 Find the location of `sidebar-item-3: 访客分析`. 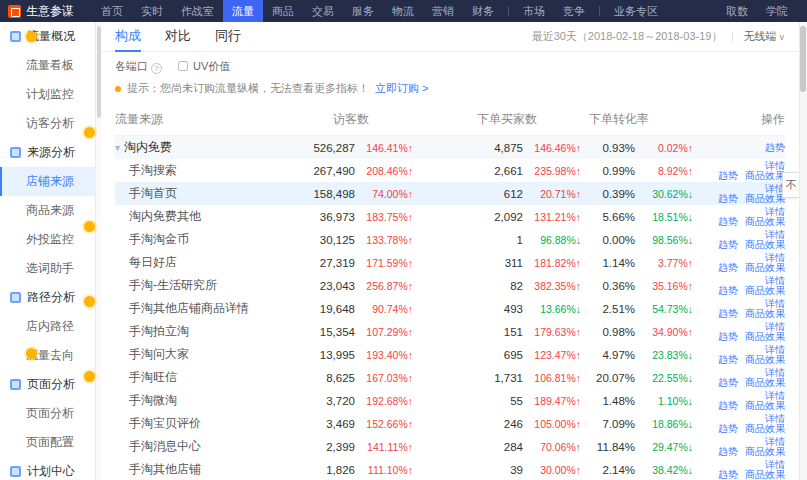

sidebar-item-3: 访客分析 is located at coordinates (48, 124).